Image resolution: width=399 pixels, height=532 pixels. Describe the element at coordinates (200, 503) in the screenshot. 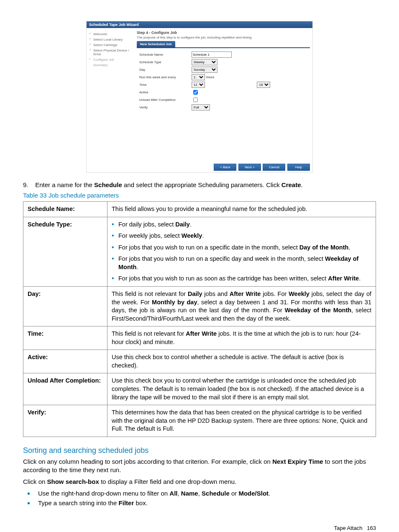

I see `bullet-filter-box: Type a search string into the Filter box…` at that location.